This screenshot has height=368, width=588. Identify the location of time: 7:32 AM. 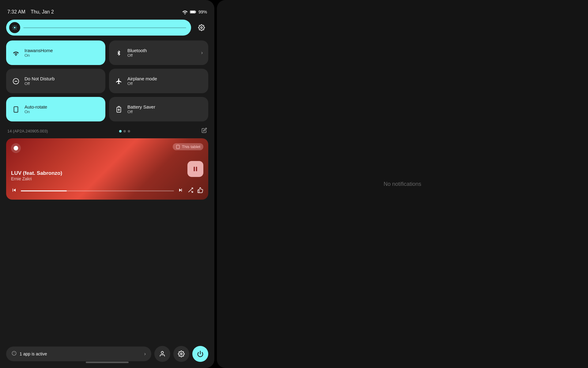
(17, 12).